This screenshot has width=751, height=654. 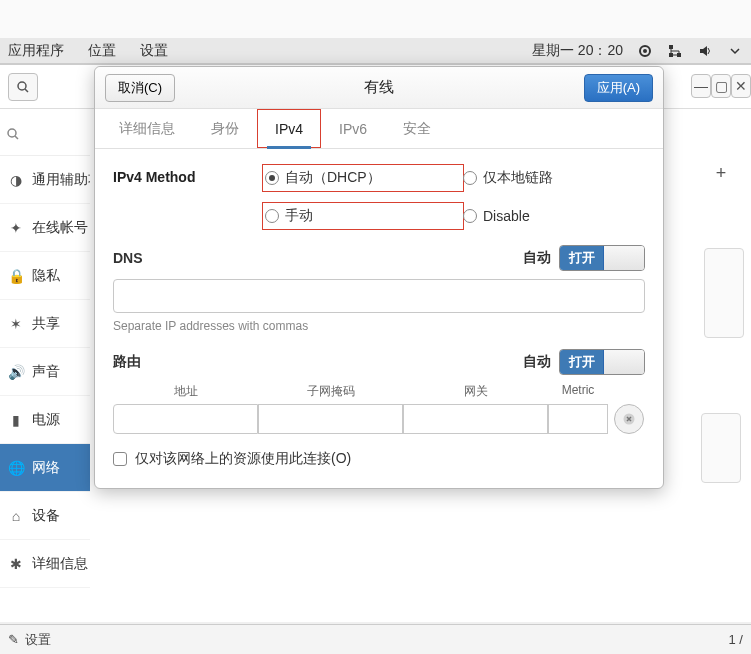 I want to click on tab-identity: 身份, so click(x=225, y=128).